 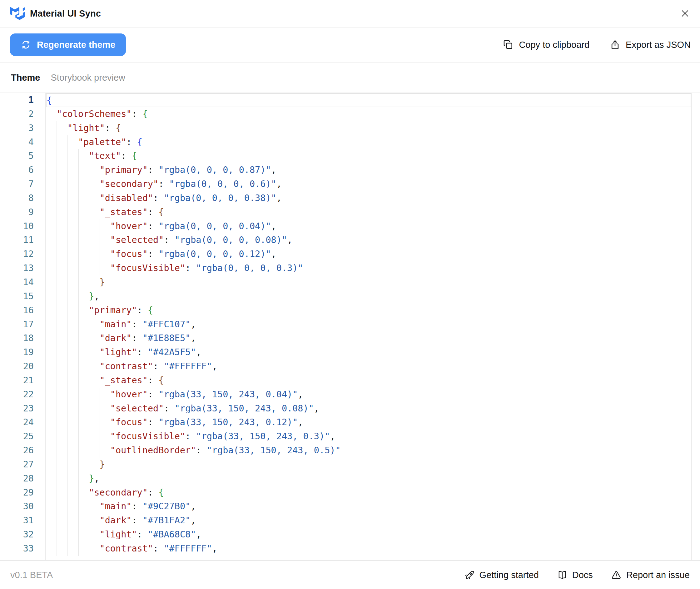 I want to click on code-token-key: "hover", so click(x=129, y=226).